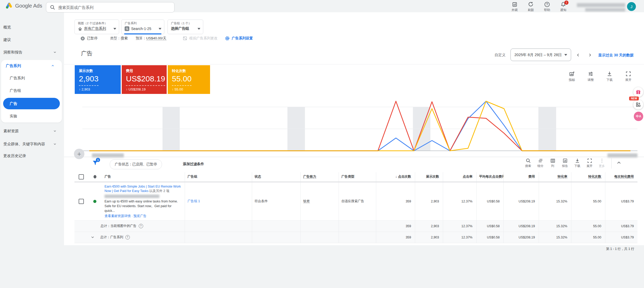  Describe the element at coordinates (143, 177) in the screenshot. I see `col-ad: 广告` at that location.